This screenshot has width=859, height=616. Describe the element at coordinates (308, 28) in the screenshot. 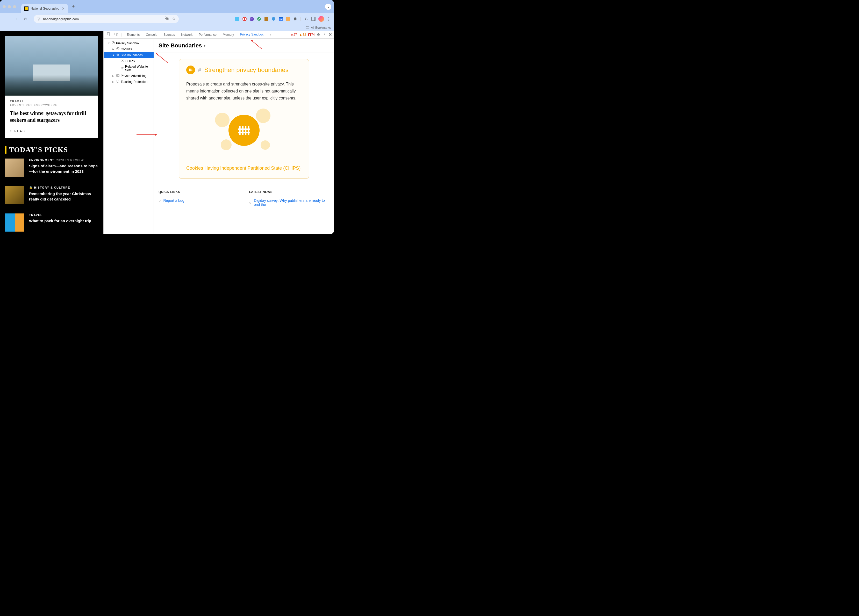

I see `folder-icon` at that location.